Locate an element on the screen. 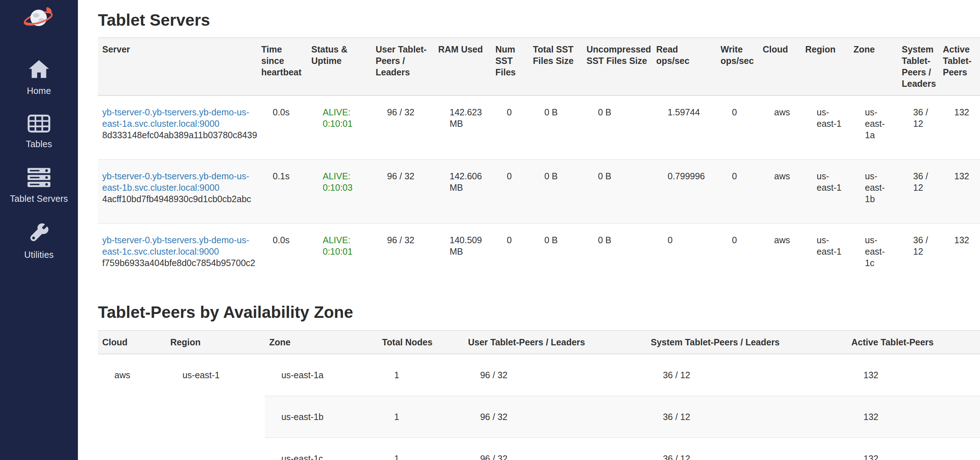 The image size is (980, 460). sidebar-item-tables: Tables is located at coordinates (39, 132).